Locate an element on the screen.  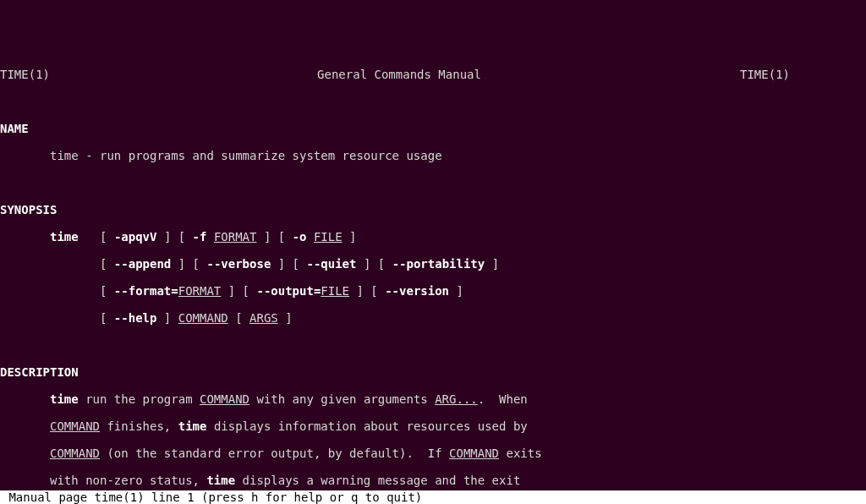
header-center: General Commands Manual is located at coordinates (395, 74).